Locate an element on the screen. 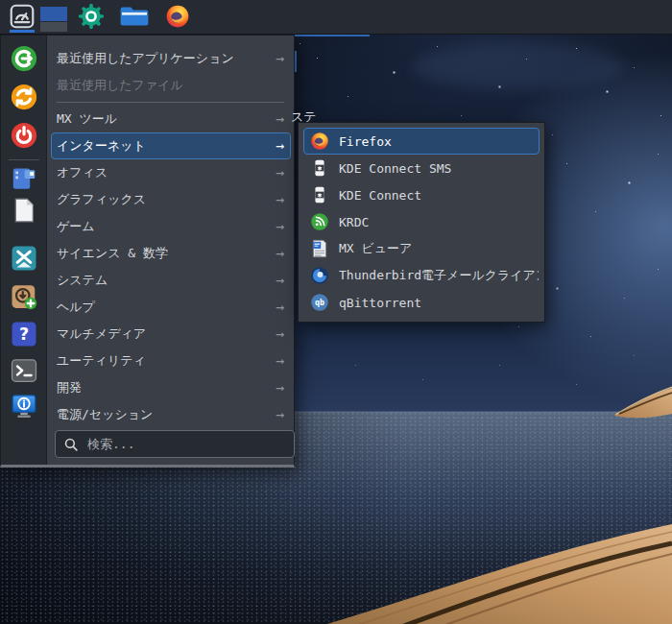 The height and width of the screenshot is (624, 672). help-icon: ? is located at coordinates (24, 336).